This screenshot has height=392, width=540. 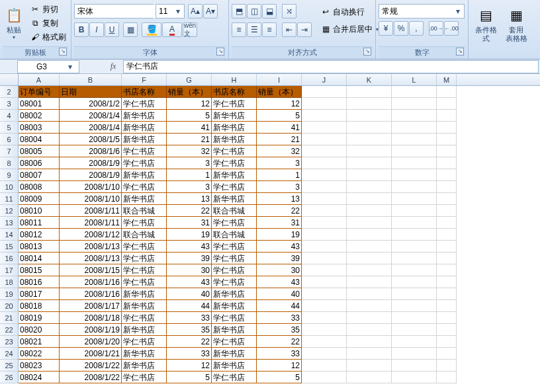 I want to click on row-header: 10, so click(x=9, y=187).